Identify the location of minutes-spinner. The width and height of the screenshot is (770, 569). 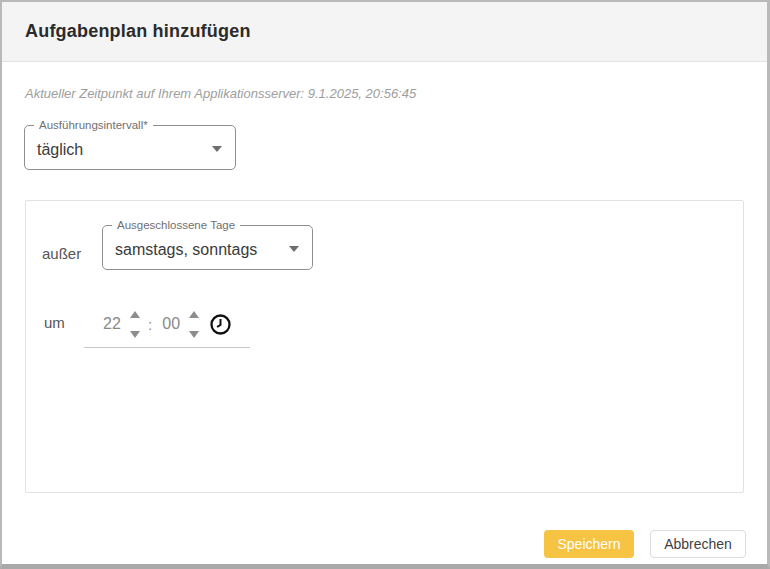
(194, 324).